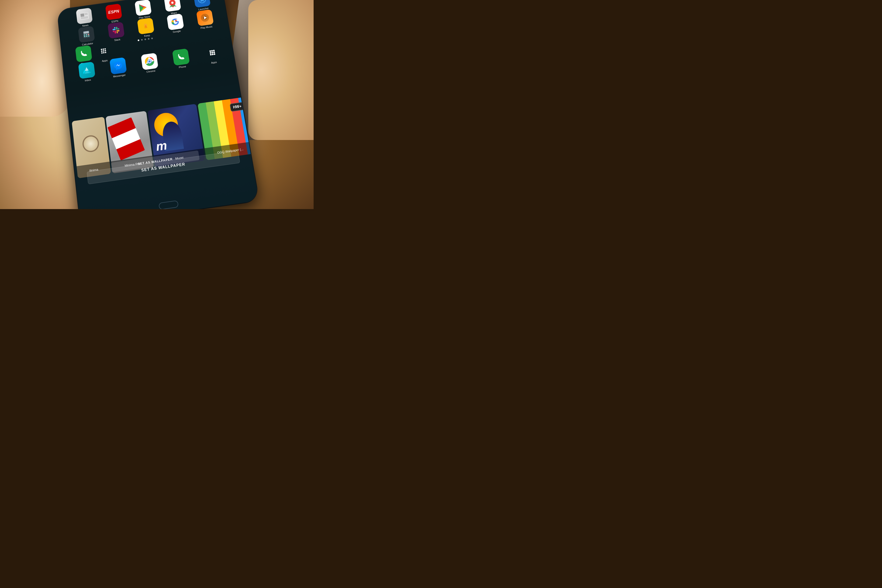  Describe the element at coordinates (88, 80) in the screenshot. I see `inbox-label: Inbox` at that location.